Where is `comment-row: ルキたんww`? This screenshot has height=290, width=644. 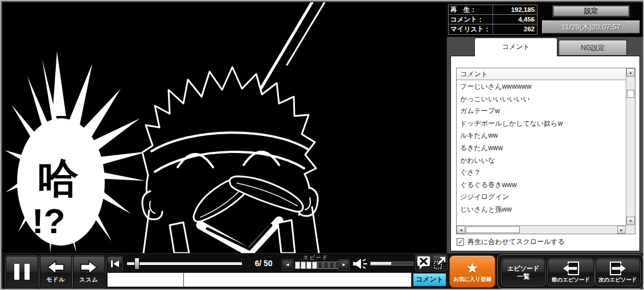
comment-row: ルキたんww is located at coordinates (541, 136).